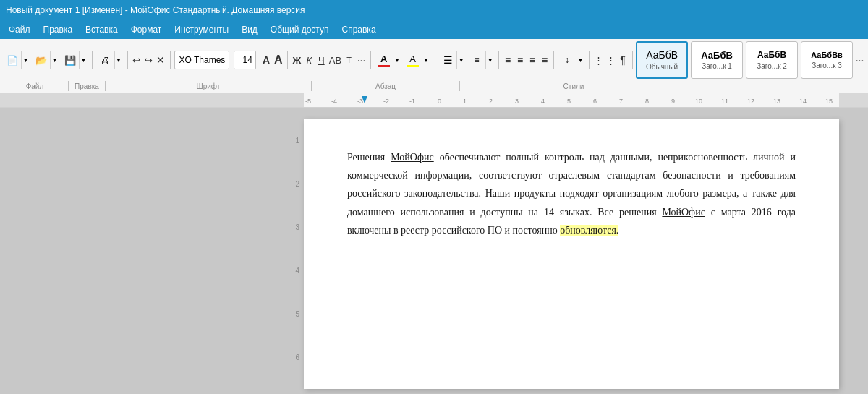  Describe the element at coordinates (571, 194) in the screenshot. I see `document-paragraph: Решения МойОфис обеспечивают полный конт…` at that location.